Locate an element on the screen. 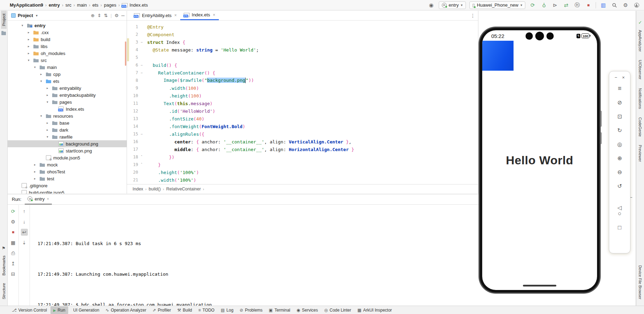 The height and width of the screenshot is (314, 644). status-bar-item: Problems is located at coordinates (251, 310).